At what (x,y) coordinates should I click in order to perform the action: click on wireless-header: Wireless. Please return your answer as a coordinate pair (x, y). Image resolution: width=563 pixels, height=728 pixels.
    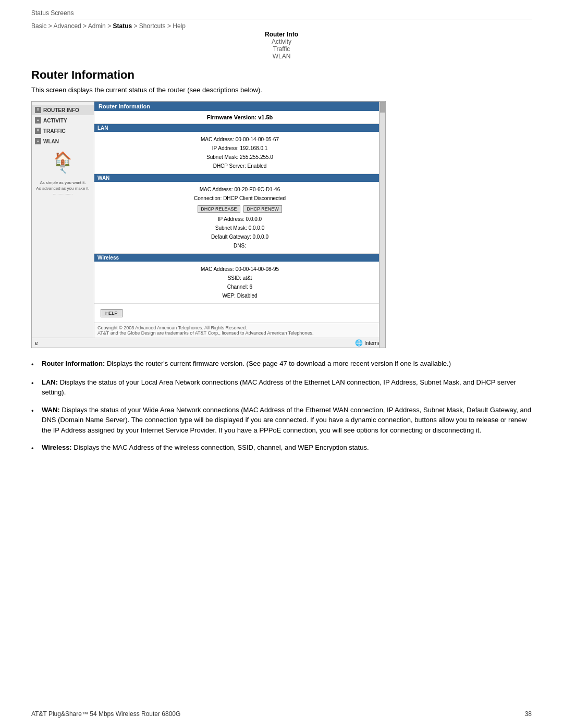
    Looking at the image, I should click on (240, 257).